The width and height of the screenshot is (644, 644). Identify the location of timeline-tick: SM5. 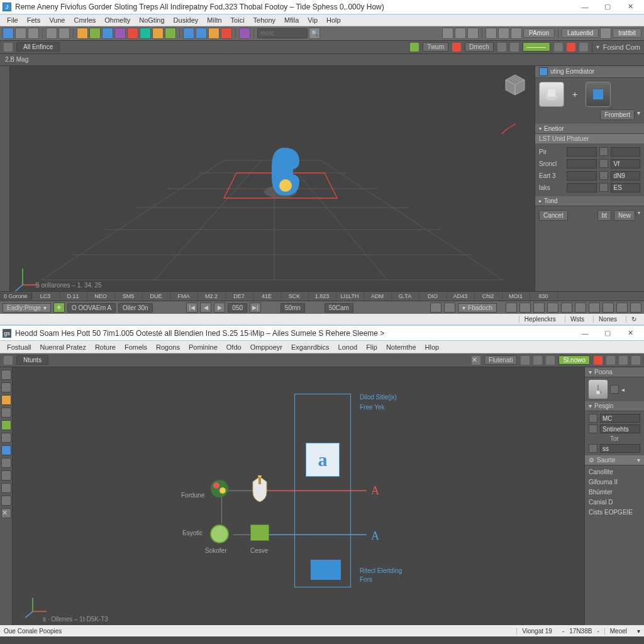
(129, 296).